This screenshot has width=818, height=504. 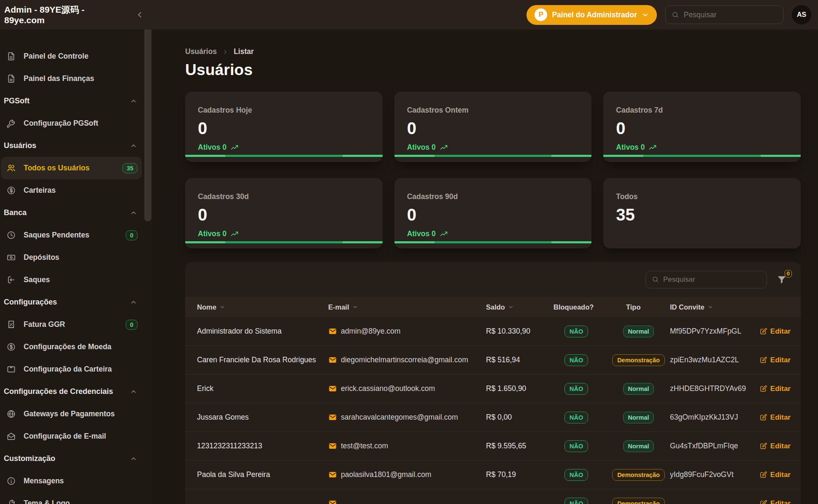 What do you see at coordinates (520, 307) in the screenshot?
I see `column-header-saldo: Saldo` at bounding box center [520, 307].